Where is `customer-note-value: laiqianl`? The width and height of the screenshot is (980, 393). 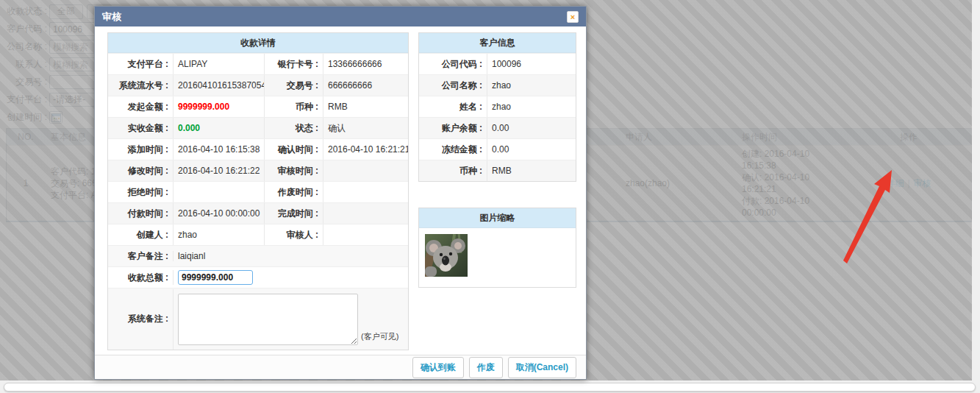
customer-note-value: laiqianl is located at coordinates (290, 256).